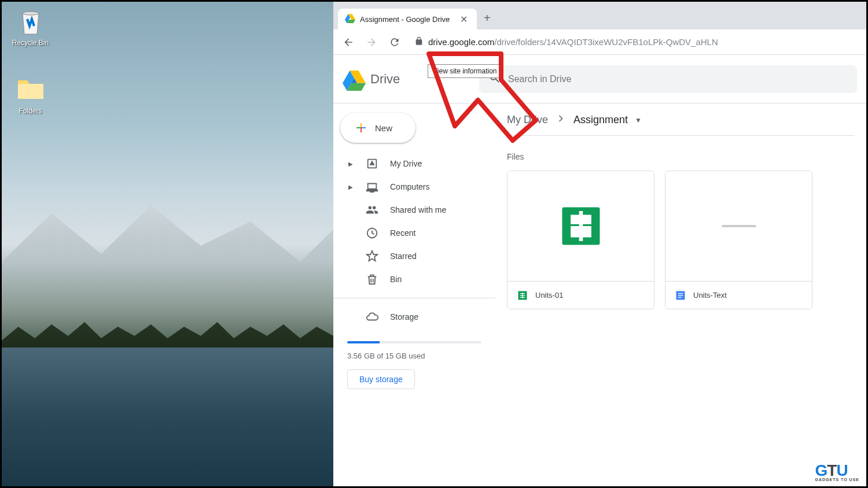 This screenshot has width=868, height=488. I want to click on sidebar-item-label: Storage, so click(404, 317).